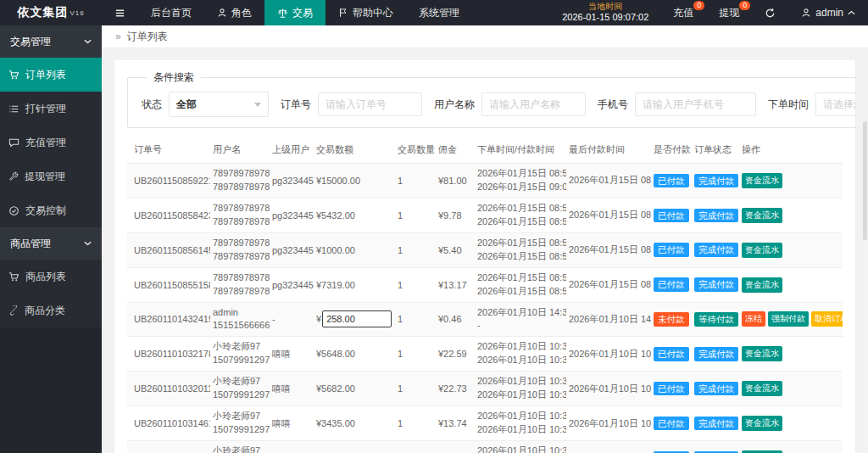 Image resolution: width=868 pixels, height=453 pixels. Describe the element at coordinates (836, 104) in the screenshot. I see `order-time-input` at that location.